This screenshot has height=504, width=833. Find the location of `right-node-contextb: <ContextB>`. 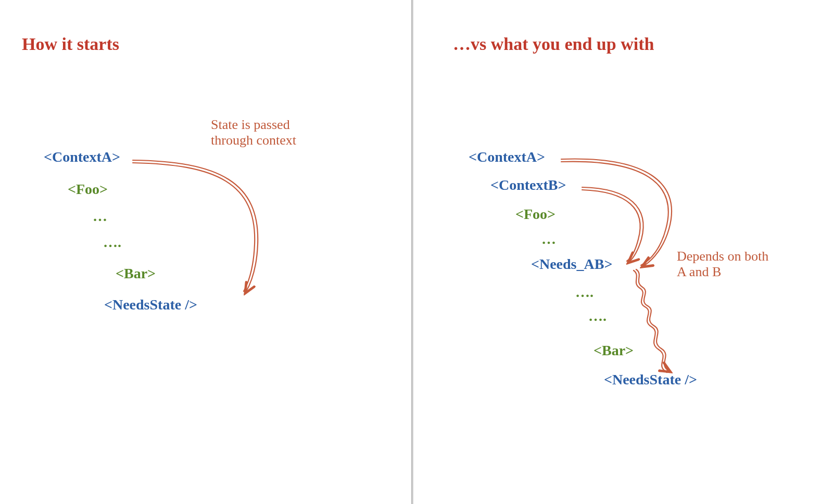

right-node-contextb: <ContextB> is located at coordinates (528, 185).